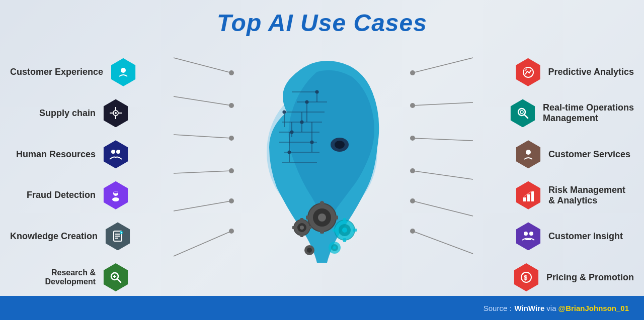 The image size is (644, 320). What do you see at coordinates (548, 72) in the screenshot?
I see `list-item: Predictive Analytics` at bounding box center [548, 72].